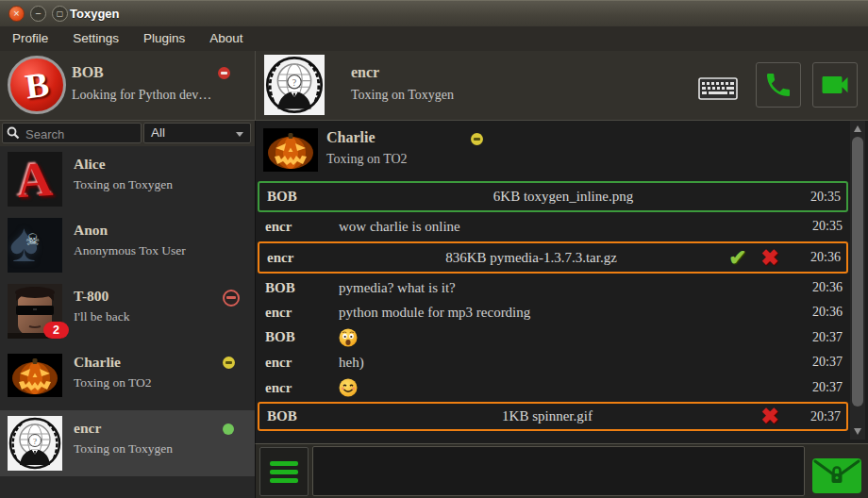 Image resolution: width=868 pixels, height=498 pixels. I want to click on anon-avatar: ♠ ☠, so click(35, 245).